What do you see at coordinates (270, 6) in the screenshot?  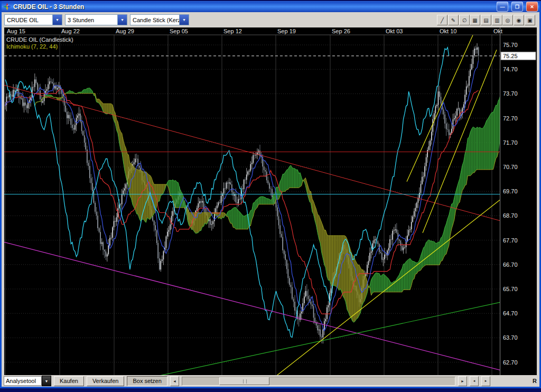 I see `title-bar: CRUDE OIL - 3 Stunden — ❐ ✕` at bounding box center [270, 6].